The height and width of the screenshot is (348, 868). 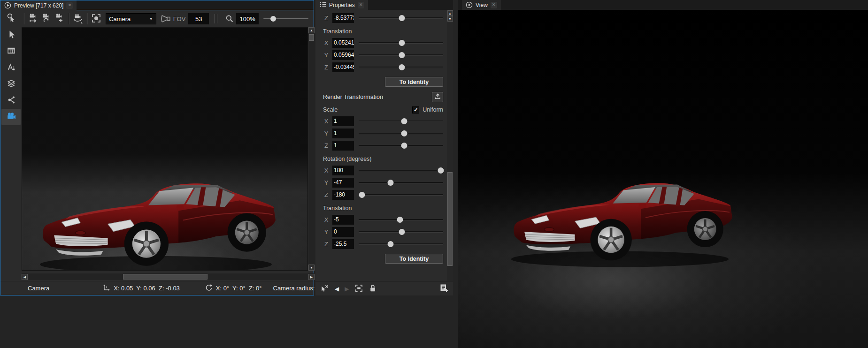 I want to click on number-input: -5, so click(x=343, y=219).